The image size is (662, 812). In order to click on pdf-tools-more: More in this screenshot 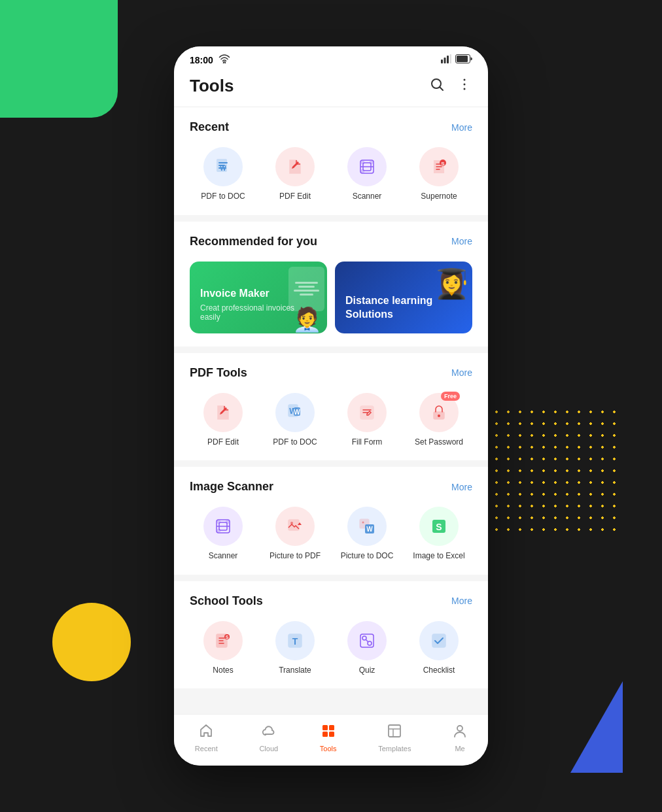, I will do `click(462, 373)`.